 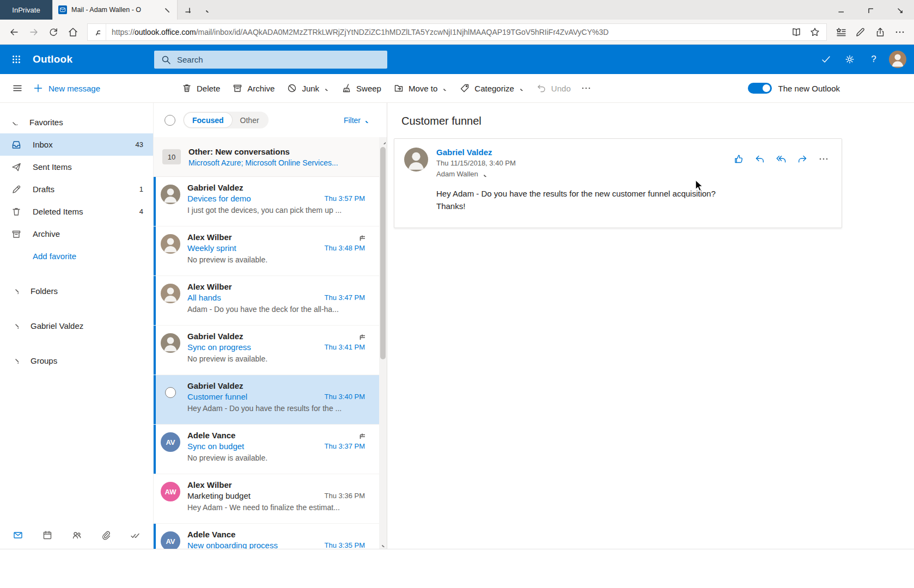 I want to click on sweep-button: Sweep, so click(x=361, y=88).